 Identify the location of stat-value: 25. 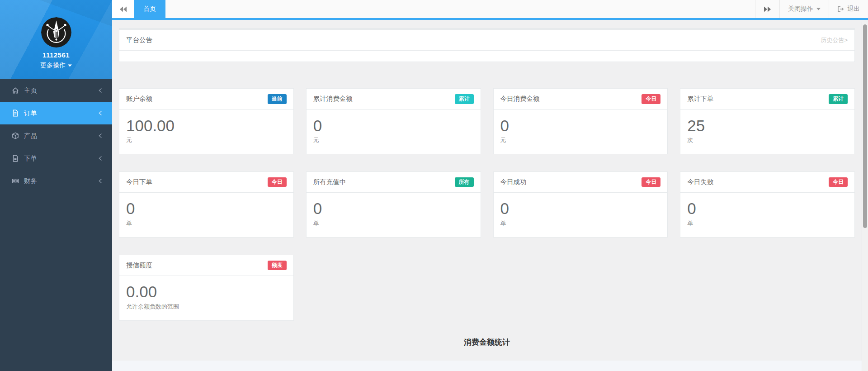
(768, 126).